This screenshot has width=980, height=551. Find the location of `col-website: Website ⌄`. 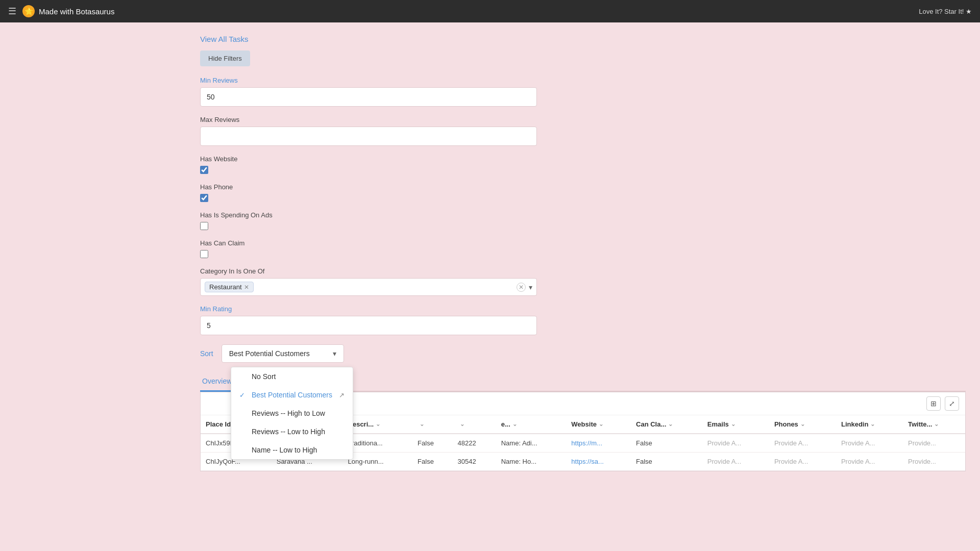

col-website: Website ⌄ is located at coordinates (598, 424).